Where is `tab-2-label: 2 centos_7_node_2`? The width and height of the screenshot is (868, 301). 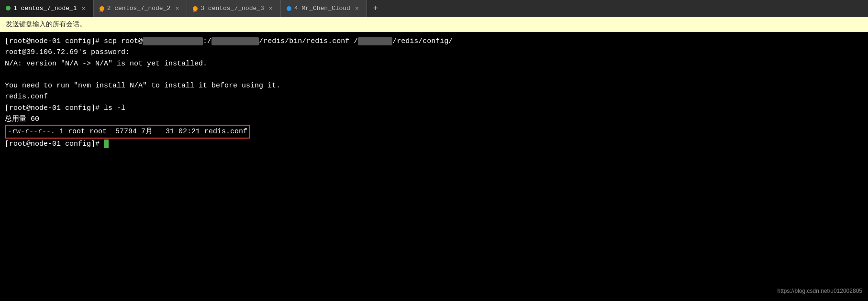
tab-2-label: 2 centos_7_node_2 is located at coordinates (139, 9).